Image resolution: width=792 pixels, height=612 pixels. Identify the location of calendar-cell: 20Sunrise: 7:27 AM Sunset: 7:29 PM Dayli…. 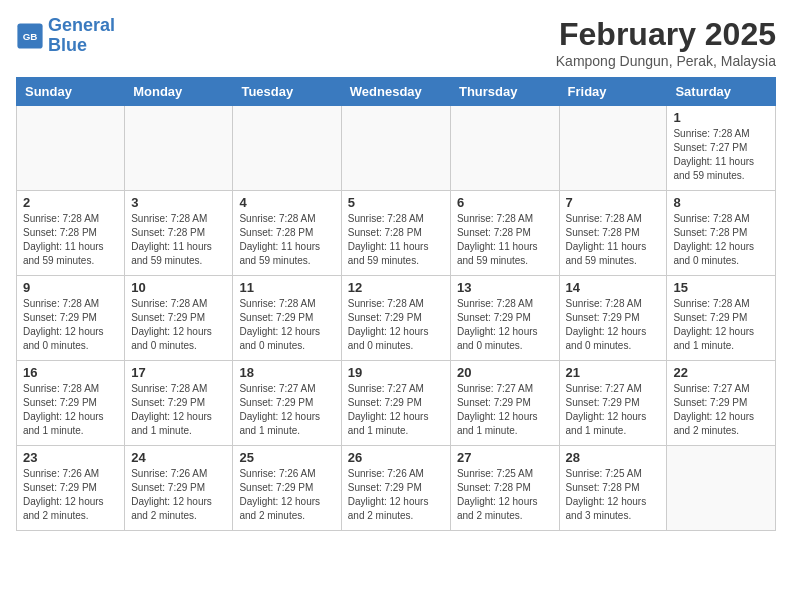
(504, 404).